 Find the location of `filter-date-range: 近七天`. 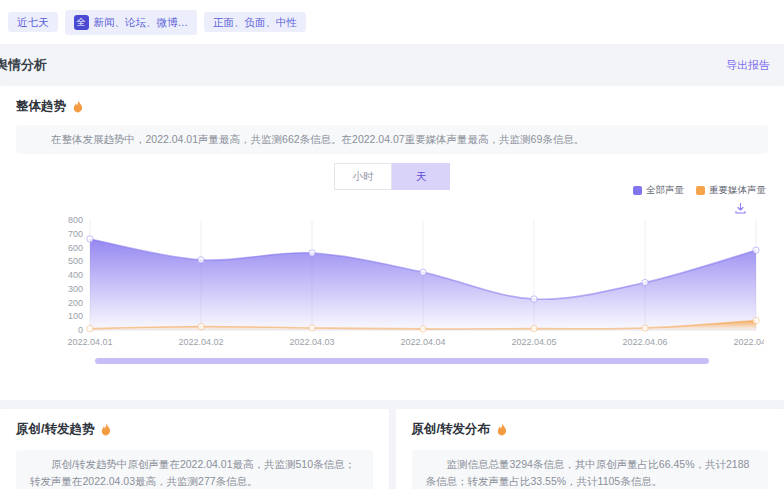

filter-date-range: 近七天 is located at coordinates (33, 22).